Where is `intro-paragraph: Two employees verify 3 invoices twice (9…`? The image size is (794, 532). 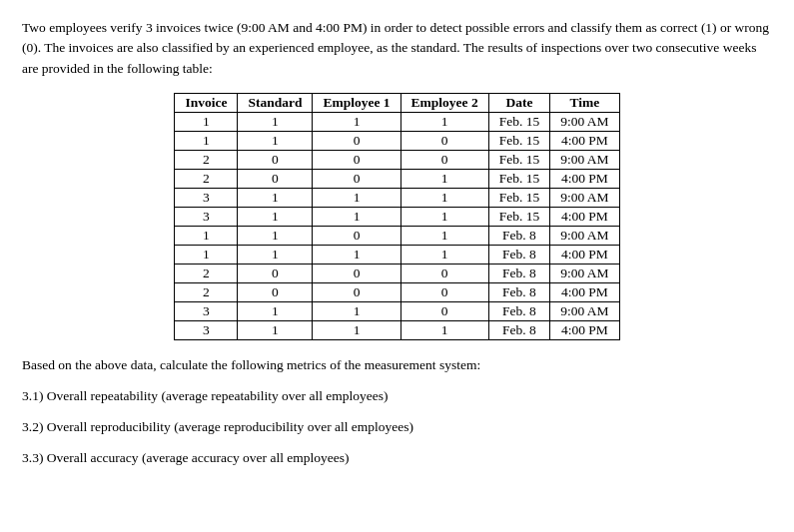 intro-paragraph: Two employees verify 3 invoices twice (9… is located at coordinates (397, 48).